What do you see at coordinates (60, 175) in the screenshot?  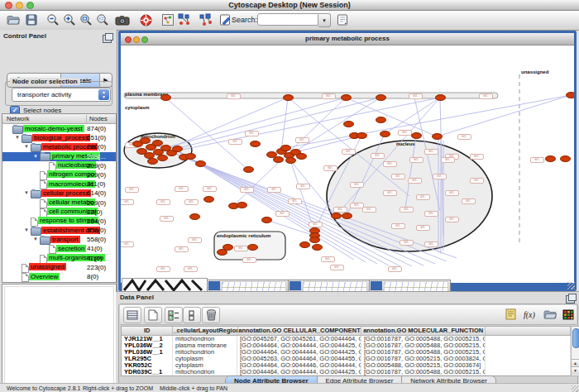 I see `tree-item-nitrogen-compo: nitrogen compo209(0)` at bounding box center [60, 175].